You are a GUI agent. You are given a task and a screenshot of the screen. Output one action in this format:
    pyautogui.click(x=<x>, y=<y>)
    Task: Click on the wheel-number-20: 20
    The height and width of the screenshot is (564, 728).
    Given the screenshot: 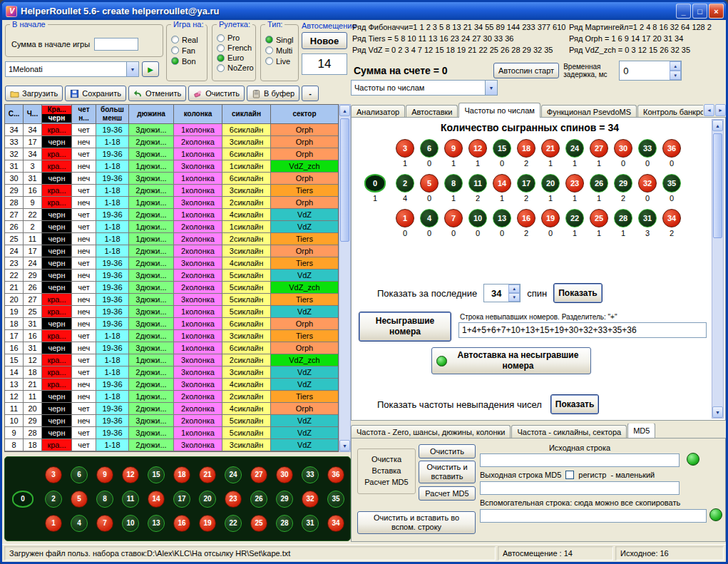 What is the action you would take?
    pyautogui.click(x=550, y=183)
    